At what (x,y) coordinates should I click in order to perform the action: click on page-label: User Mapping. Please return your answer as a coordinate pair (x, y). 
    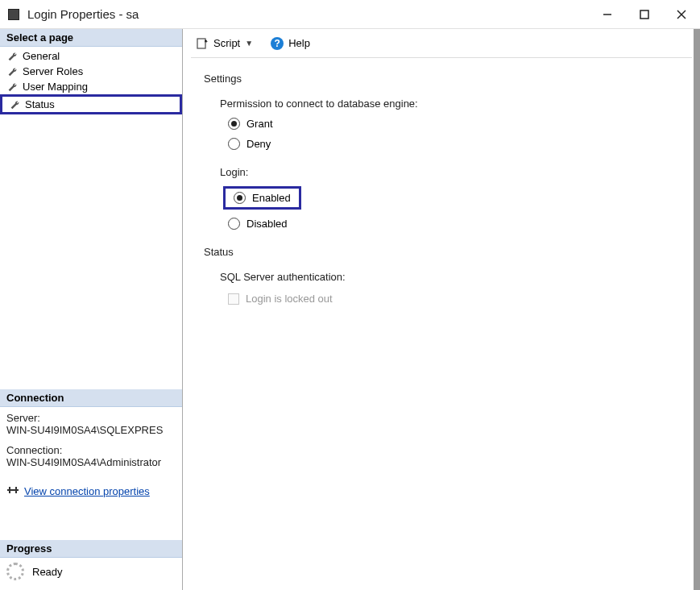
    Looking at the image, I should click on (55, 87).